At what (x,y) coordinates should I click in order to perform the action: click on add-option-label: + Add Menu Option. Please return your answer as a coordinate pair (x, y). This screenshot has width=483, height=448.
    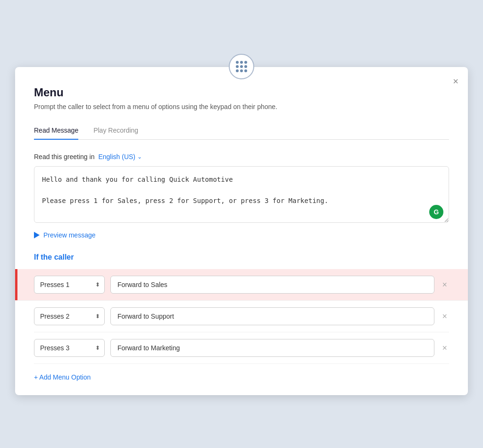
    Looking at the image, I should click on (62, 377).